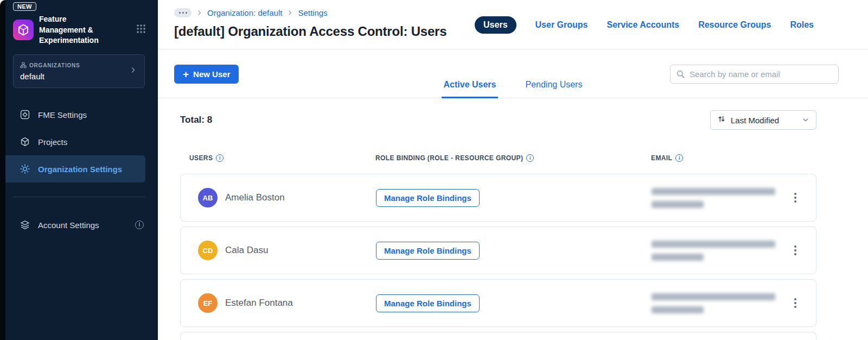 Image resolution: width=868 pixels, height=340 pixels. I want to click on tab-user-groups: User Groups, so click(562, 25).